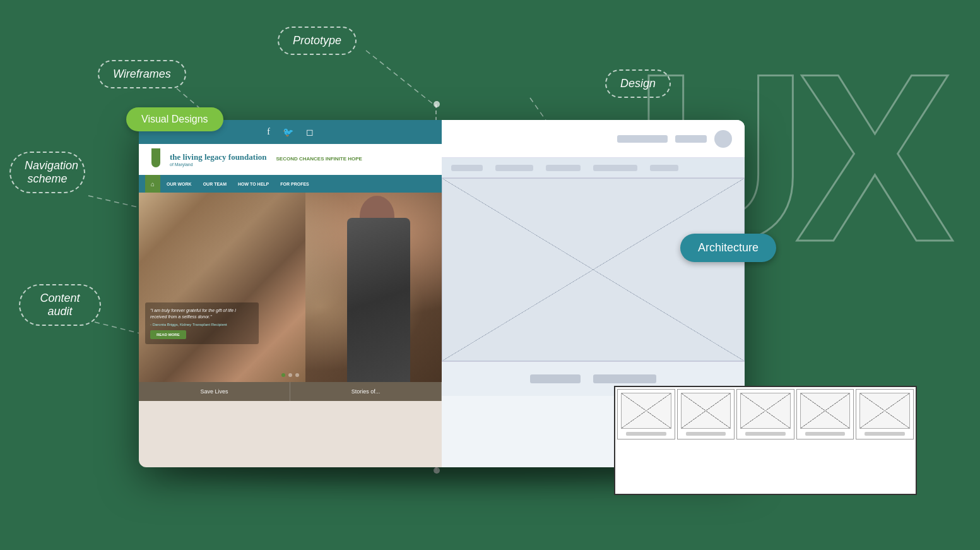  What do you see at coordinates (290, 375) in the screenshot?
I see `hero-dots` at bounding box center [290, 375].